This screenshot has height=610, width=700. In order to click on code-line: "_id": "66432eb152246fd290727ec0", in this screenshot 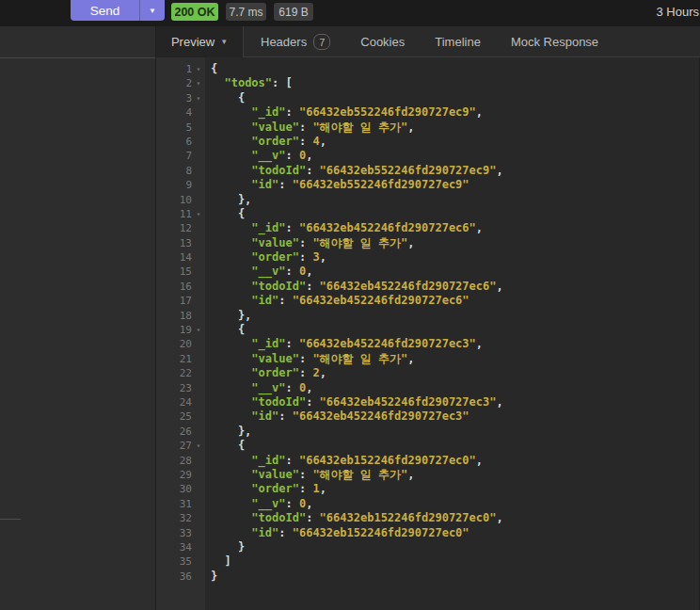, I will do `click(455, 461)`.